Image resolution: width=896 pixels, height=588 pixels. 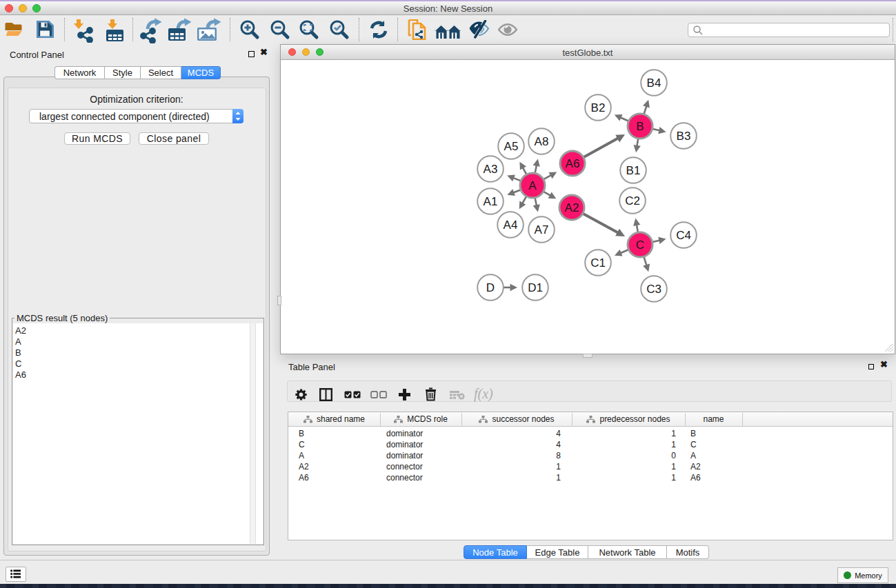 What do you see at coordinates (512, 146) in the screenshot?
I see `svg-text: A5` at bounding box center [512, 146].